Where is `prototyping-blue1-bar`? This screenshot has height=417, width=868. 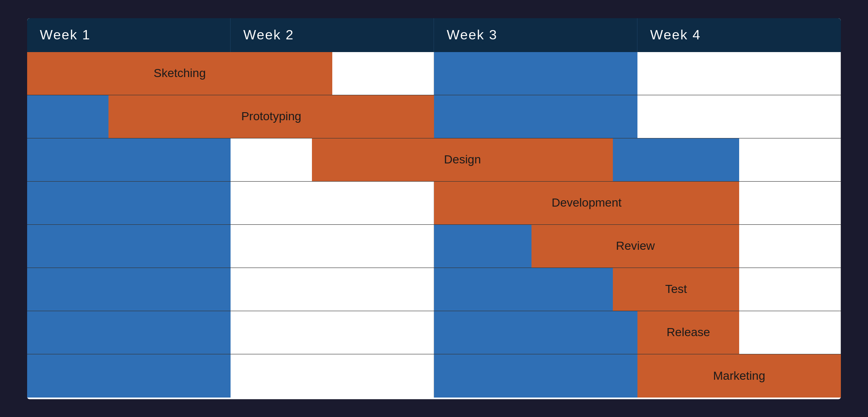 prototyping-blue1-bar is located at coordinates (68, 117).